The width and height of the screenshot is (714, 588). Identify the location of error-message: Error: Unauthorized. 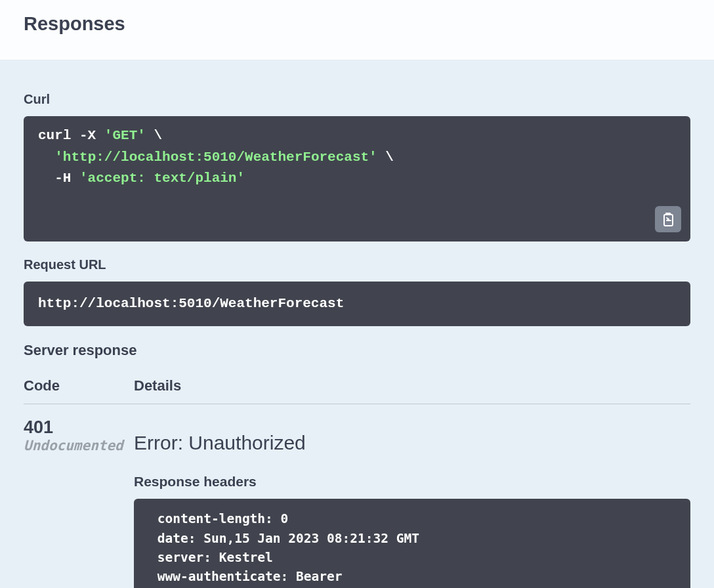
(412, 443).